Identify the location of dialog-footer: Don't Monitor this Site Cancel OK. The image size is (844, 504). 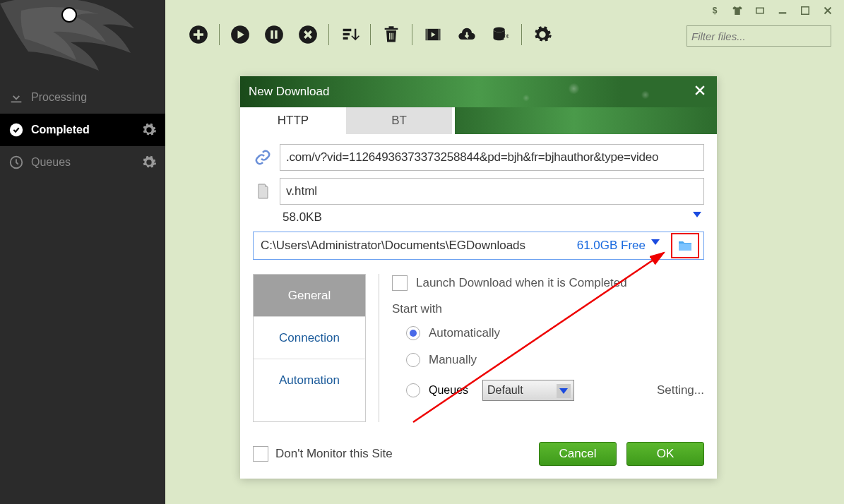
(479, 457).